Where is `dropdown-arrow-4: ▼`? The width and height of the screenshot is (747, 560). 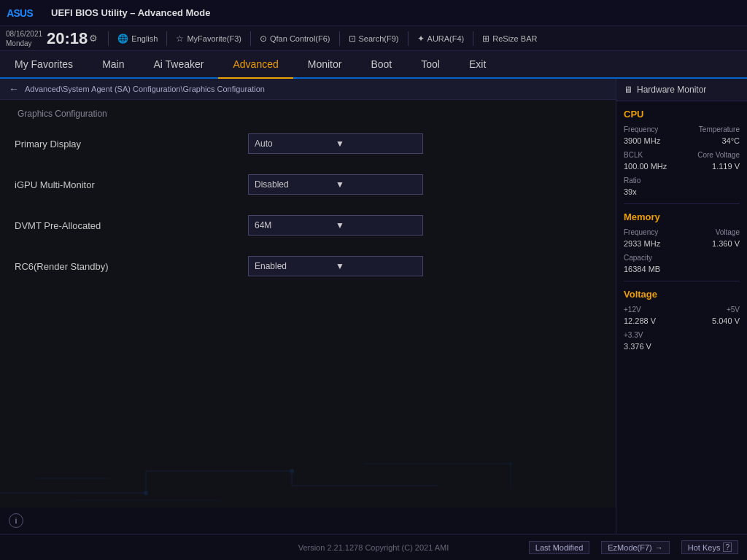
dropdown-arrow-4: ▼ is located at coordinates (376, 266).